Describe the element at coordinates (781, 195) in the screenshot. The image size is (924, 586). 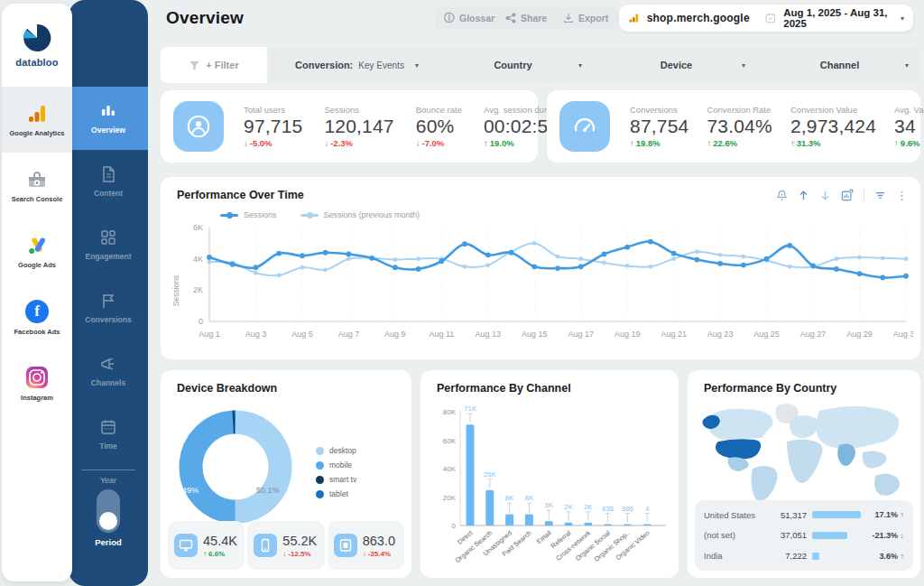
I see `alert-bell-icon` at that location.